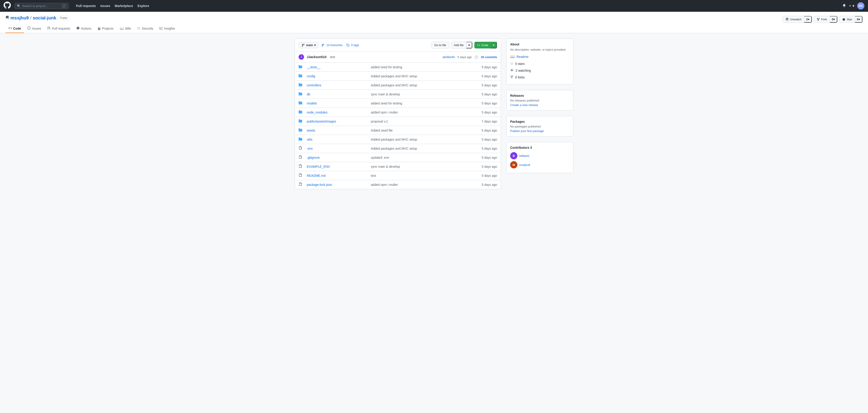  Describe the element at coordinates (59, 29) in the screenshot. I see `tab-pull-requests: Pull requests` at that location.